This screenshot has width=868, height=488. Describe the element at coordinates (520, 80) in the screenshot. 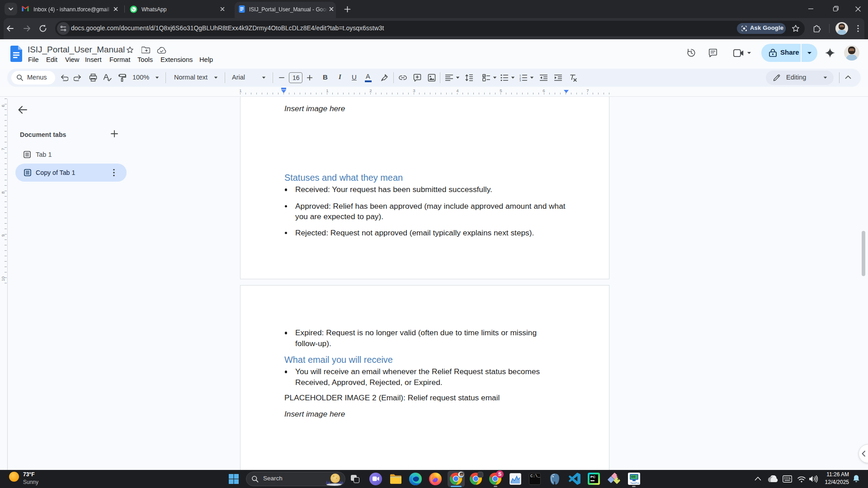

I see `svg-text: 3` at that location.